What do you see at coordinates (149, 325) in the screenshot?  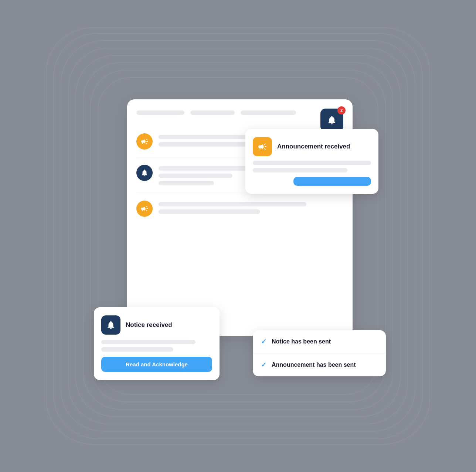 I see `notice-popup-title: Notice received` at bounding box center [149, 325].